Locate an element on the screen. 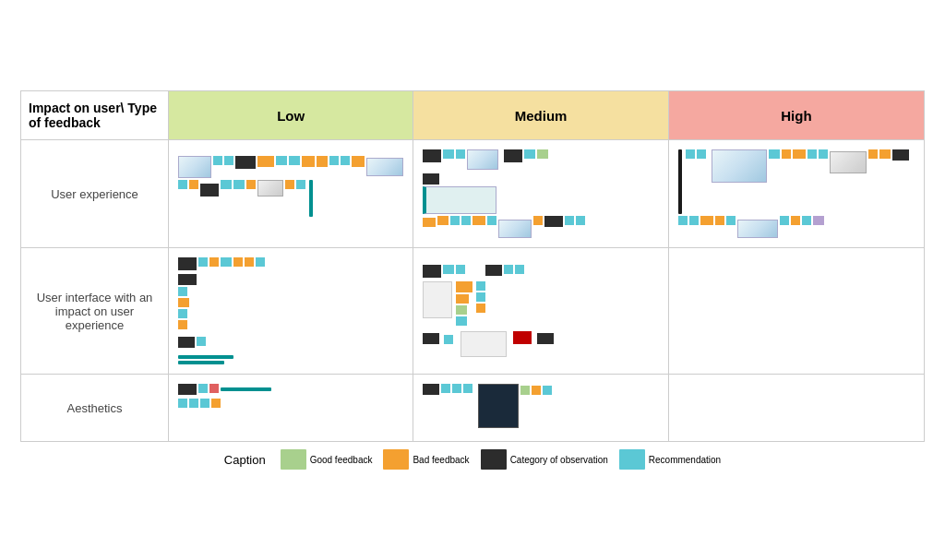  row-label-ui-ux: User interface with an impact on user ex… is located at coordinates (95, 312).